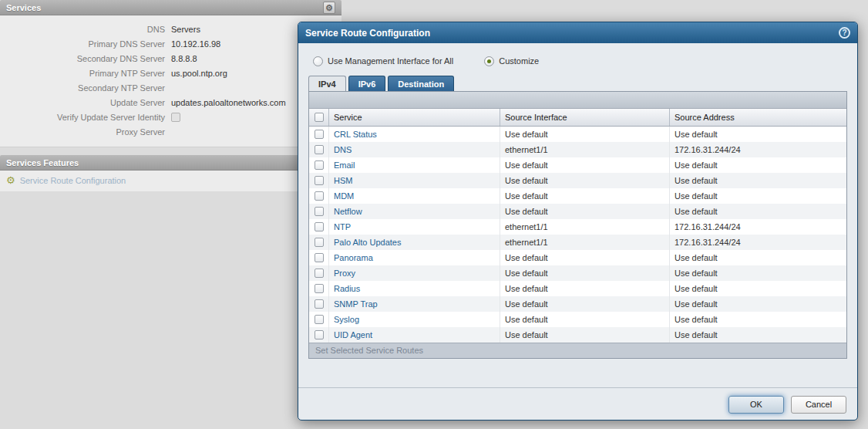  I want to click on table-row: RadiusUse defaultUse default, so click(578, 289).